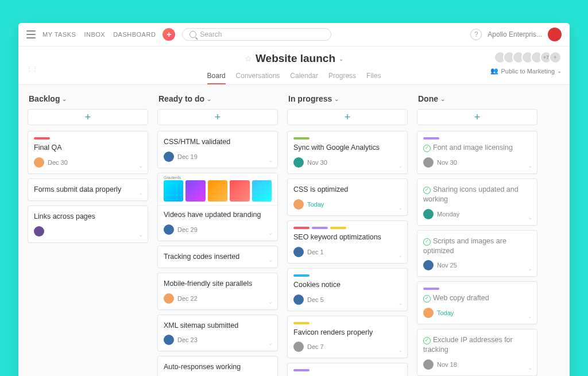 The height and width of the screenshot is (376, 588). What do you see at coordinates (218, 299) in the screenshot?
I see `card-meta: Dec 22` at bounding box center [218, 299].